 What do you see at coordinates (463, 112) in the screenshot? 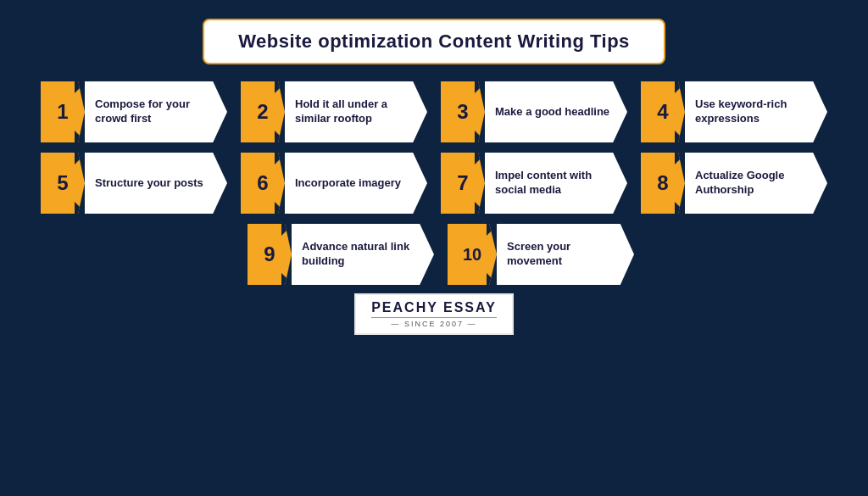
I see `tip-number-3: 3` at bounding box center [463, 112].